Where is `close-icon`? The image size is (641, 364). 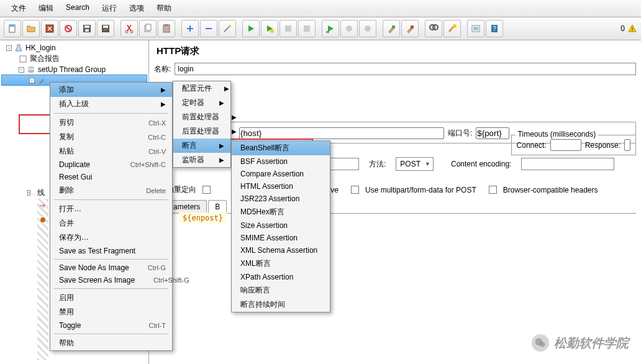
close-icon is located at coordinates (50, 29).